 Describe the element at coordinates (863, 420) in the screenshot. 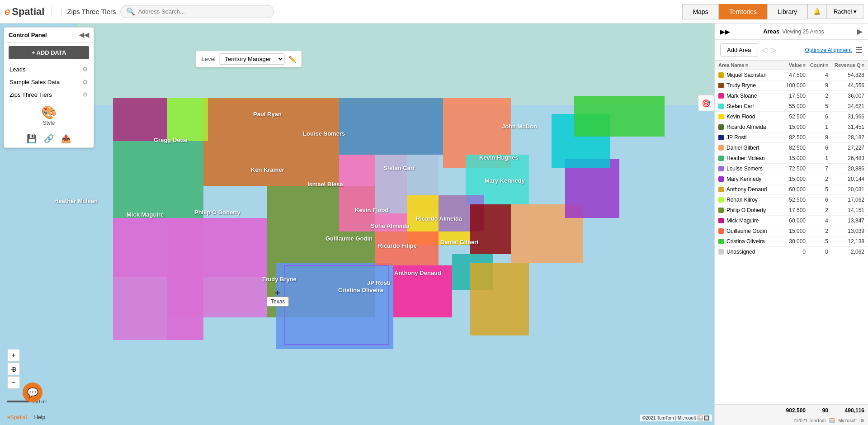

I see `map-settings-icon: ⚙` at that location.